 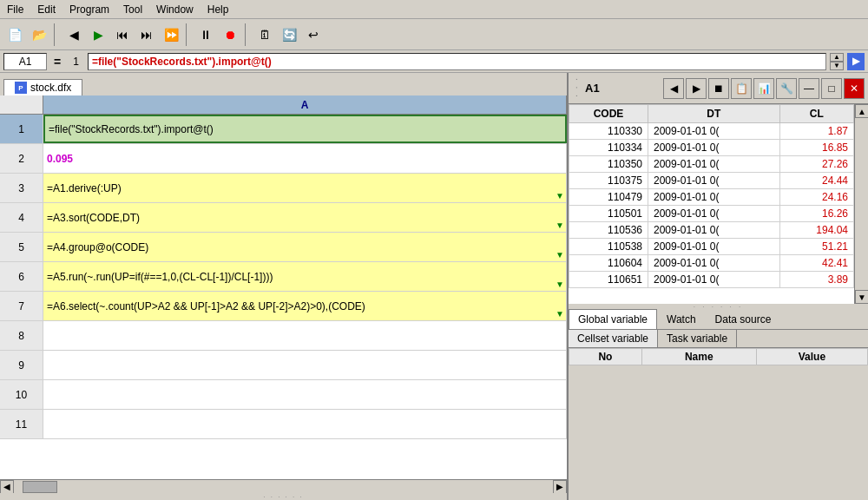 What do you see at coordinates (609, 247) in the screenshot?
I see `cell-code: 110538` at bounding box center [609, 247].